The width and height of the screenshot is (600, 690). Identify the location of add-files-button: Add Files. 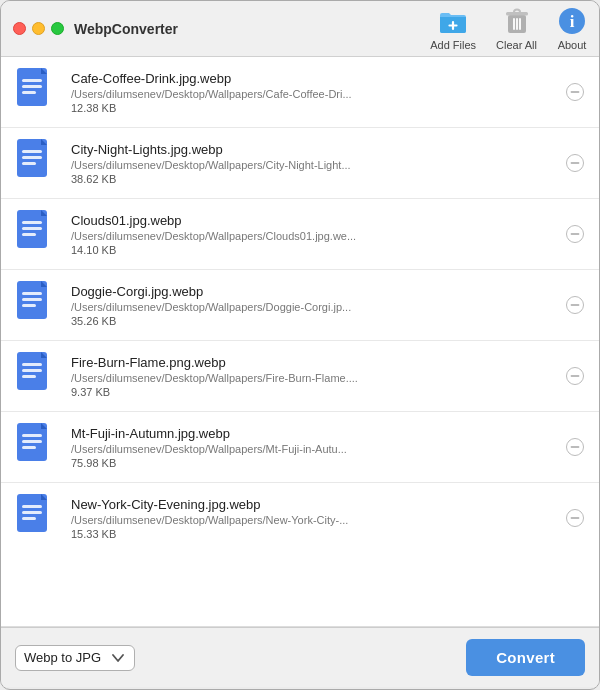
(453, 28).